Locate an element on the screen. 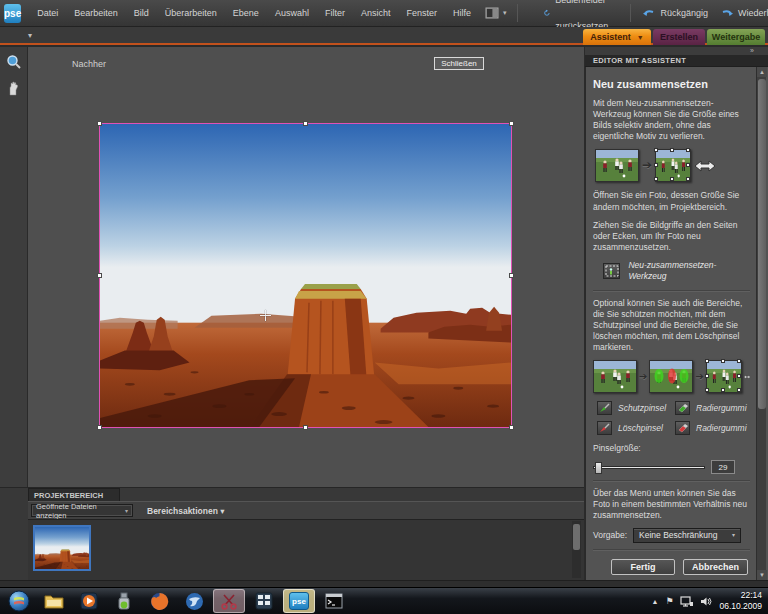  resize-handle-bottom-center is located at coordinates (306, 428).